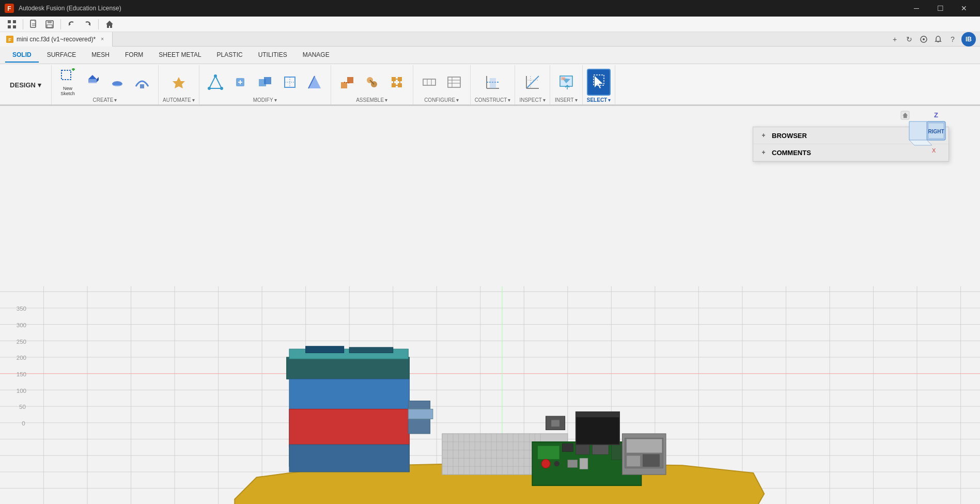 This screenshot has width=980, height=504. I want to click on history-button, so click(924, 39).